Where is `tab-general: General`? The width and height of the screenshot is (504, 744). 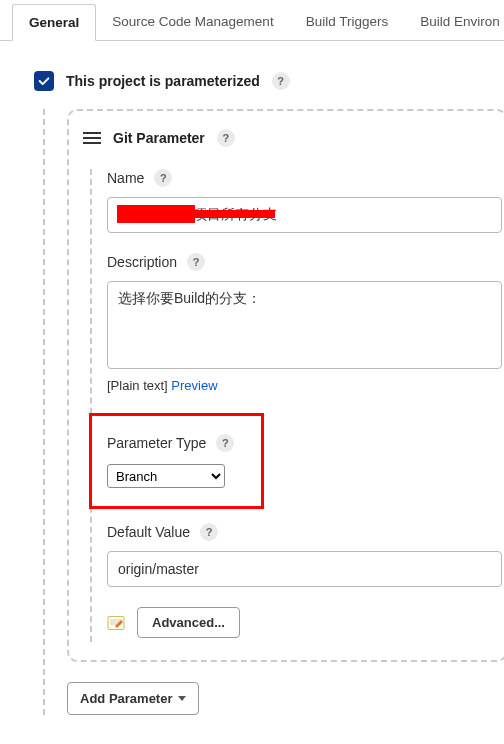
tab-general: General is located at coordinates (54, 22).